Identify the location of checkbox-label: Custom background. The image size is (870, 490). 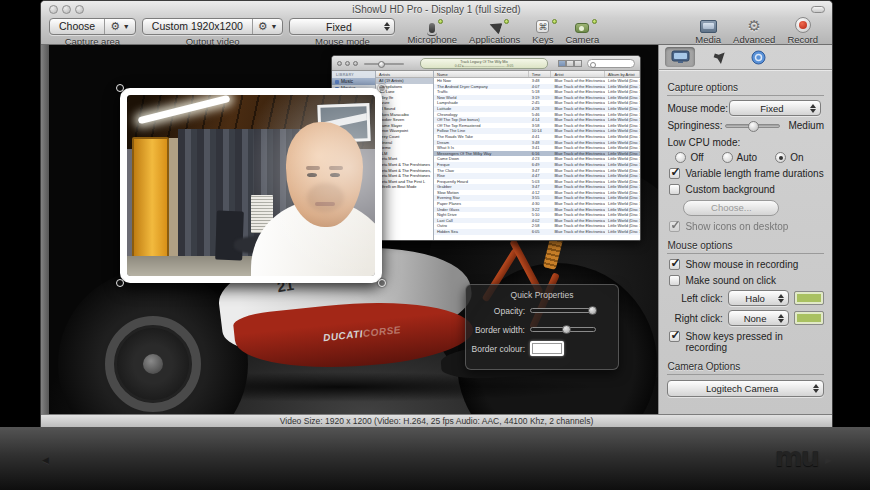
(730, 190).